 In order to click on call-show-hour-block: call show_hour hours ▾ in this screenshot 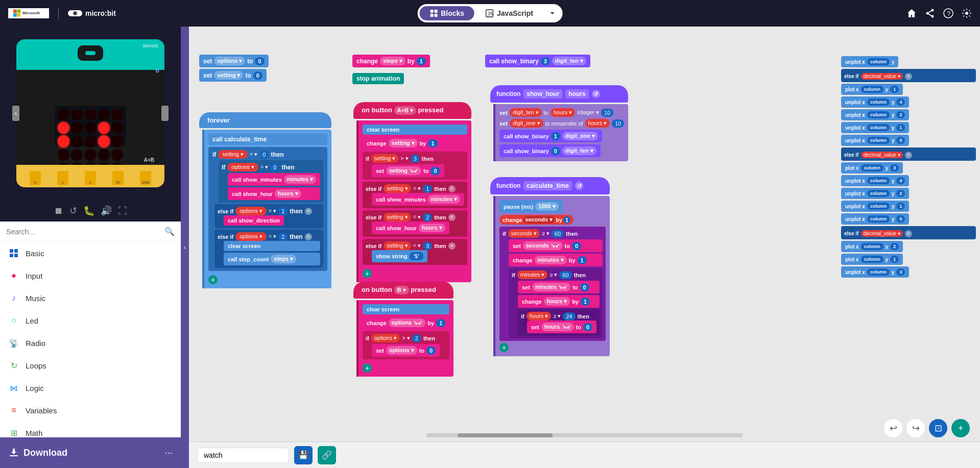, I will do `click(274, 194)`.